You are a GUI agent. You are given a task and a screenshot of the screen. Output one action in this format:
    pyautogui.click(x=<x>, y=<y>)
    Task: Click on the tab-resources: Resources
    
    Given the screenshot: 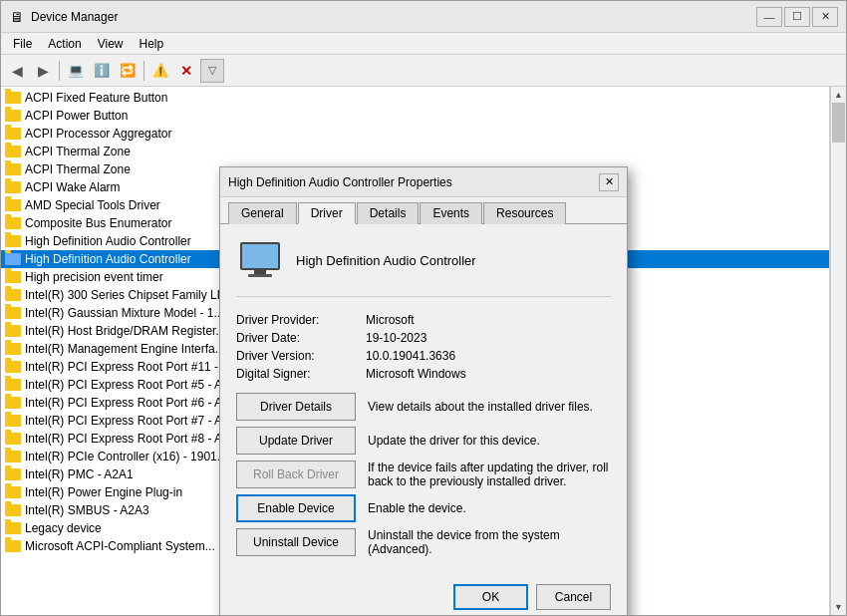 What is the action you would take?
    pyautogui.click(x=524, y=213)
    